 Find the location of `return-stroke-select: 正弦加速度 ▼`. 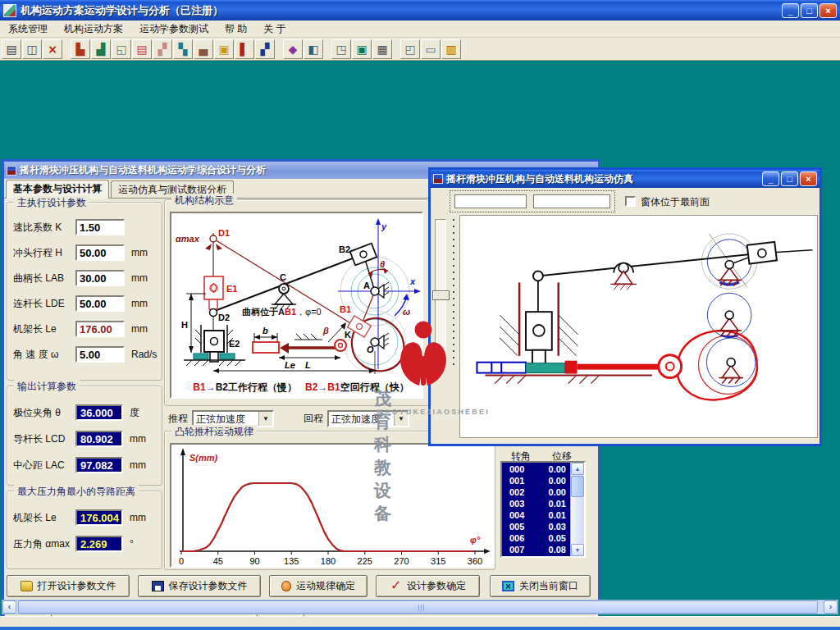

return-stroke-select: 正弦加速度 ▼ is located at coordinates (368, 418).